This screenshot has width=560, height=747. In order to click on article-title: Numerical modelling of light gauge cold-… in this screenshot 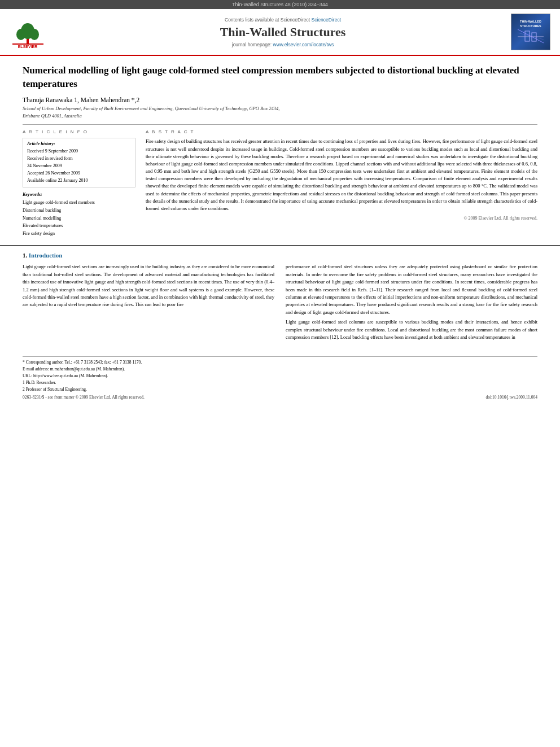, I will do `click(280, 77)`.